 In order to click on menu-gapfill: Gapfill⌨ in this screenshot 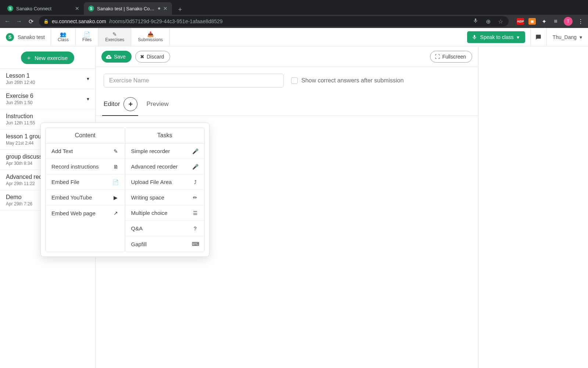, I will do `click(165, 244)`.